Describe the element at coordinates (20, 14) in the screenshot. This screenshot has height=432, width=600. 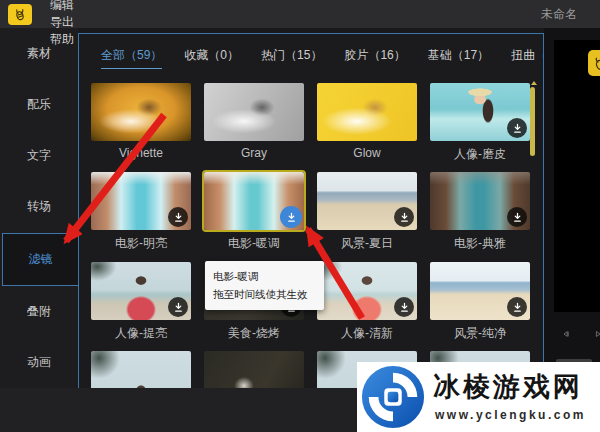
I see `app-logo-icon` at that location.